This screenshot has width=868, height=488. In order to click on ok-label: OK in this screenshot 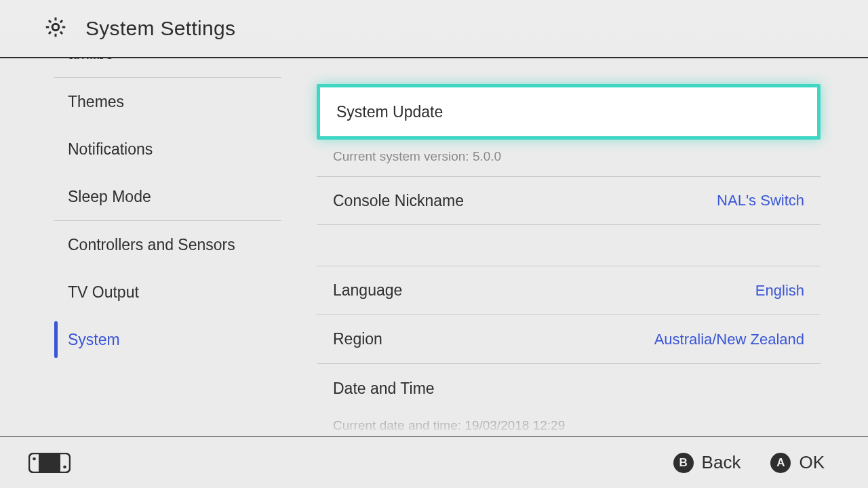, I will do `click(812, 462)`.